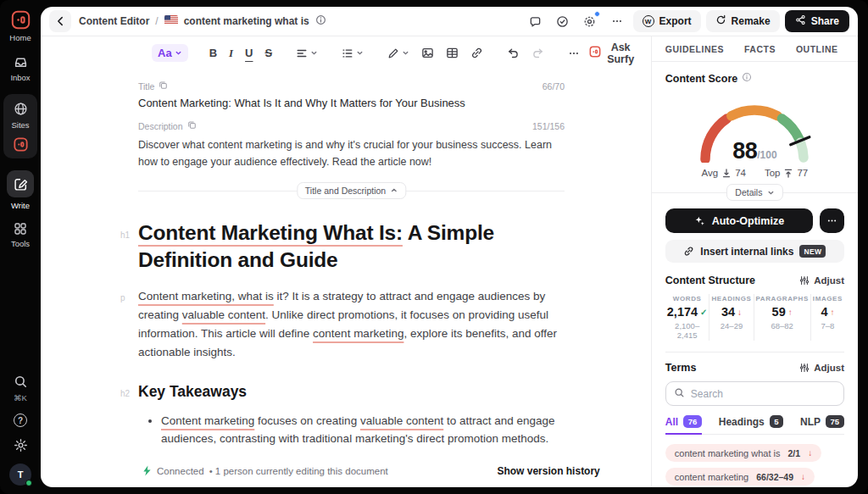 The width and height of the screenshot is (868, 494). What do you see at coordinates (812, 251) in the screenshot?
I see `new-badge: NEW` at bounding box center [812, 251].